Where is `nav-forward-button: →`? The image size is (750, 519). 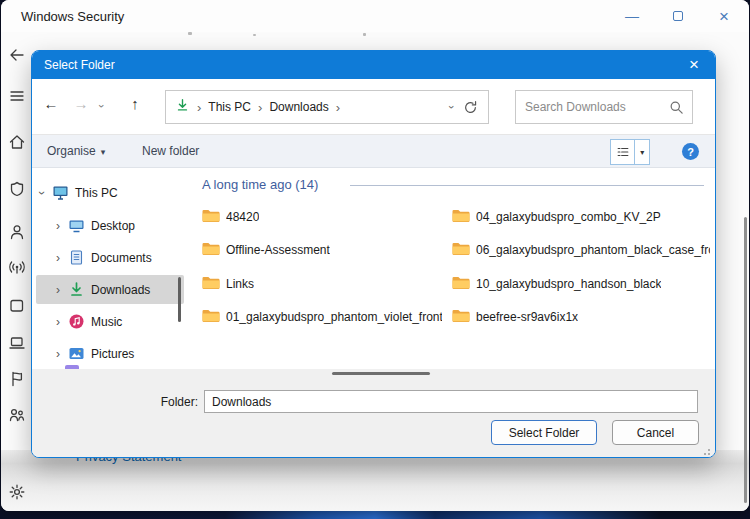
nav-forward-button: → is located at coordinates (81, 104).